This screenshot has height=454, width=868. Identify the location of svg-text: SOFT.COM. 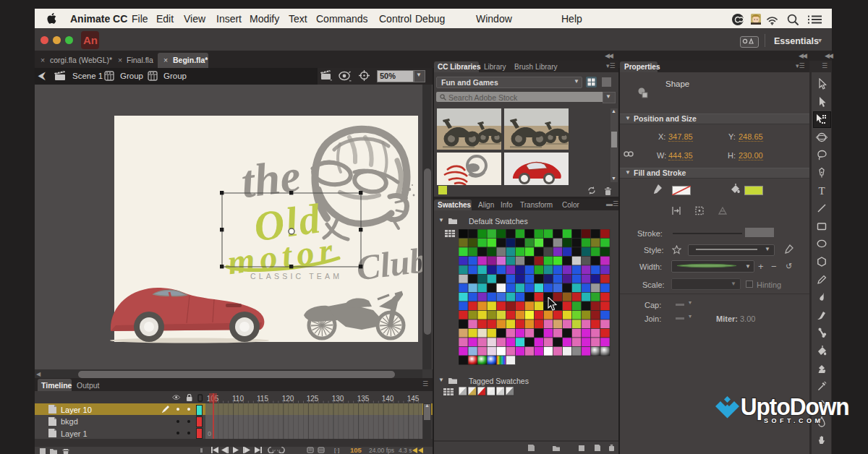
(794, 421).